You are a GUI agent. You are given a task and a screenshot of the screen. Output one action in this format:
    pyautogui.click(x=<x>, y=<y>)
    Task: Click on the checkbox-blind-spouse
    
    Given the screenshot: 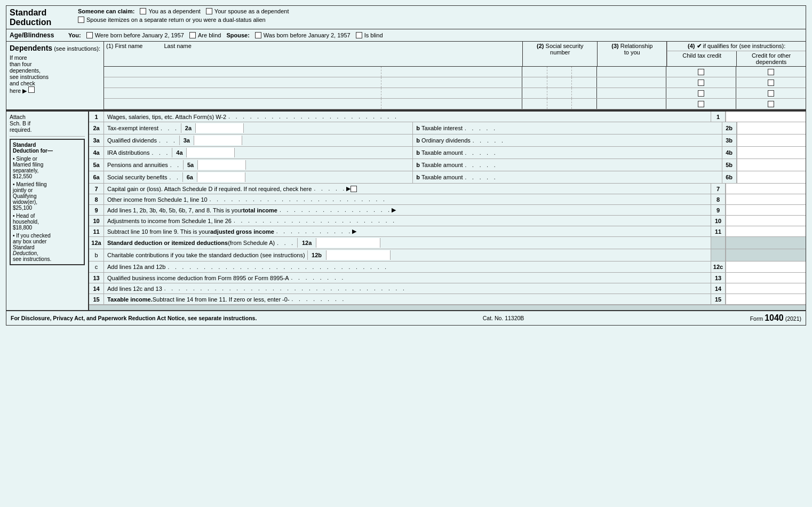 What is the action you would take?
    pyautogui.click(x=359, y=35)
    